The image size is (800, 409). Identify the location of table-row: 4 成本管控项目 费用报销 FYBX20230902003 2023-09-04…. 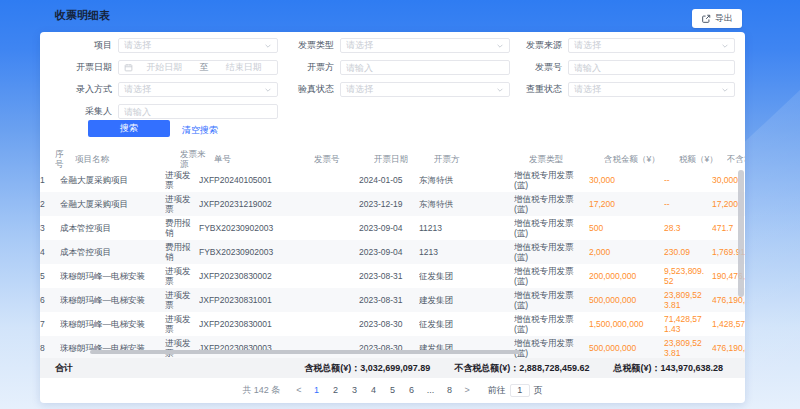
(392, 252).